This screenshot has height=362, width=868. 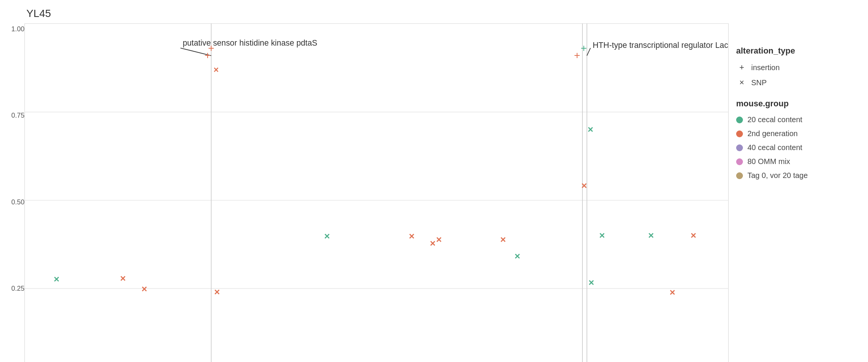 What do you see at coordinates (661, 45) in the screenshot?
I see `svg-text:HTH-type transcriptional regul: HTH-type transcriptional regulator LacR` at bounding box center [661, 45].